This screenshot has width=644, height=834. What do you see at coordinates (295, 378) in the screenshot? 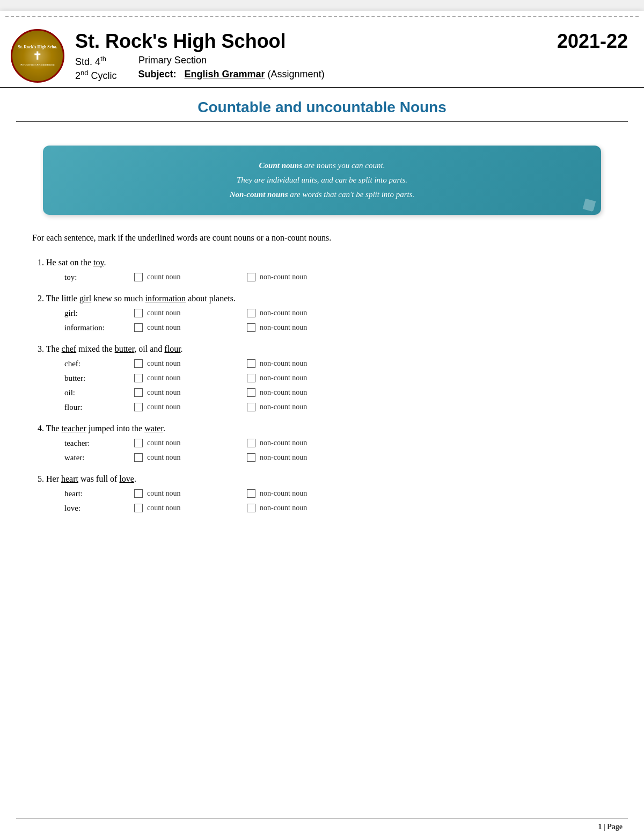
I see `q3-butter-ncount-group: non-count noun` at bounding box center [295, 378].